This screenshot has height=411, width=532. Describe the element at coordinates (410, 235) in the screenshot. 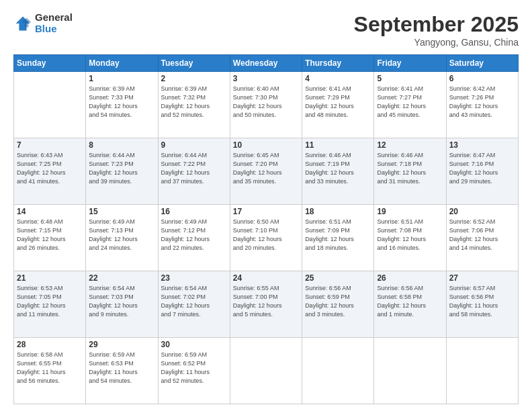

I see `day-info: Sunrise: 6:51 AM Sunset: 7:08 PM Dayligh…` at that location.